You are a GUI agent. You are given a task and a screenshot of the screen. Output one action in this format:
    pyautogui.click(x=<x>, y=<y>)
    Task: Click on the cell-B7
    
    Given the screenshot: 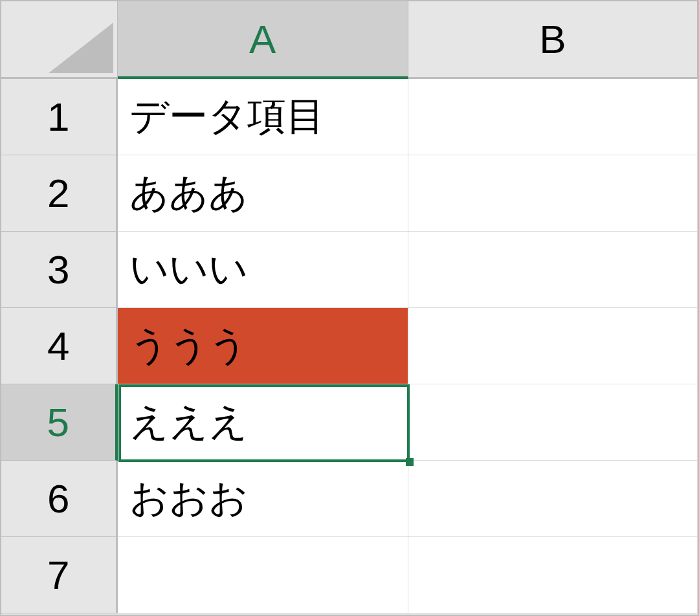 What is the action you would take?
    pyautogui.click(x=553, y=575)
    